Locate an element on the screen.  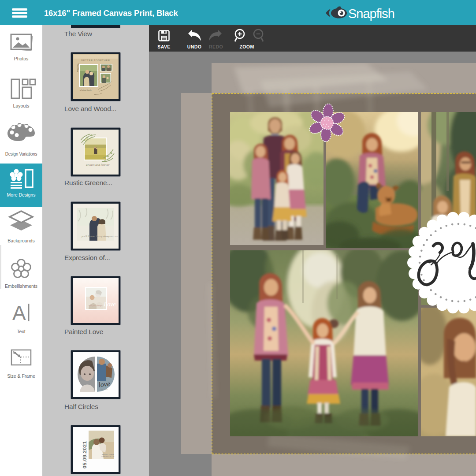
svg-text: A is located at coordinates (19, 313).